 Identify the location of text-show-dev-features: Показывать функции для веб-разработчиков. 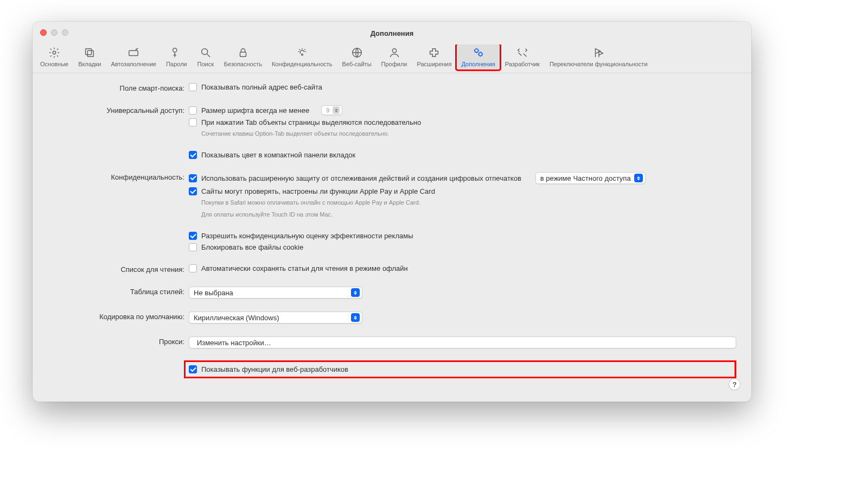
(275, 369).